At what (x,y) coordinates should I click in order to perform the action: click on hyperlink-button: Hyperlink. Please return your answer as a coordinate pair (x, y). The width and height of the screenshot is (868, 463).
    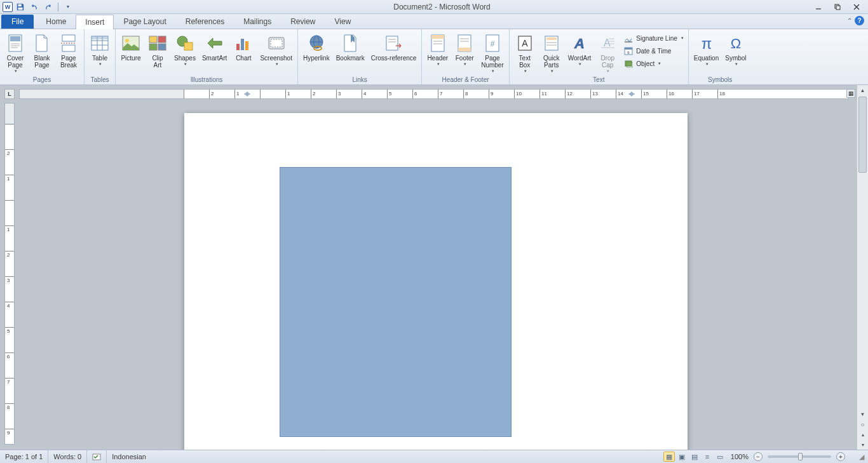
    Looking at the image, I should click on (316, 47).